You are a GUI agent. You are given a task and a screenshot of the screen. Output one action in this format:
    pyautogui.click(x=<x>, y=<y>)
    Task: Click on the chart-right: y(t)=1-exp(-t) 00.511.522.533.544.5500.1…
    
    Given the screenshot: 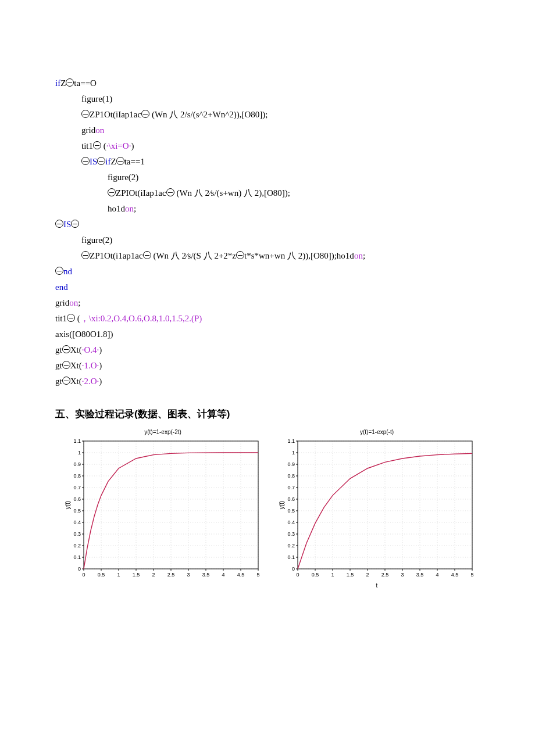 What is the action you would take?
    pyautogui.click(x=377, y=509)
    